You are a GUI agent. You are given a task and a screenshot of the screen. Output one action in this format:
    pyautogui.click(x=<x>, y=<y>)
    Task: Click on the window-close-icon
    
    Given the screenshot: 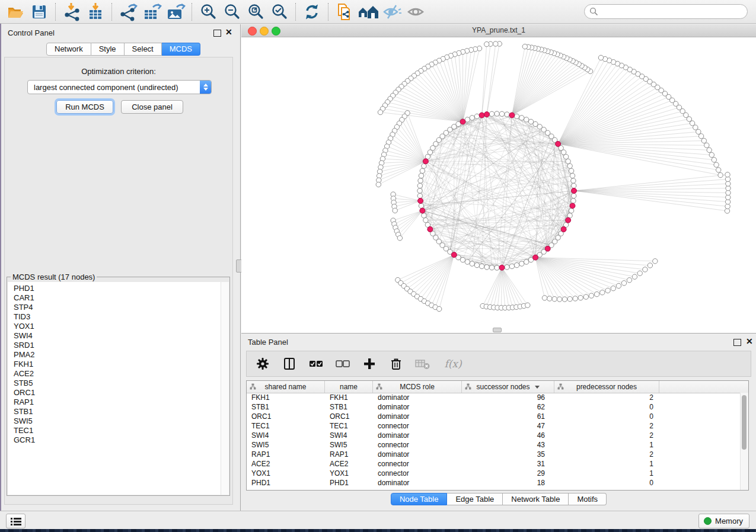 What is the action you would take?
    pyautogui.click(x=253, y=31)
    